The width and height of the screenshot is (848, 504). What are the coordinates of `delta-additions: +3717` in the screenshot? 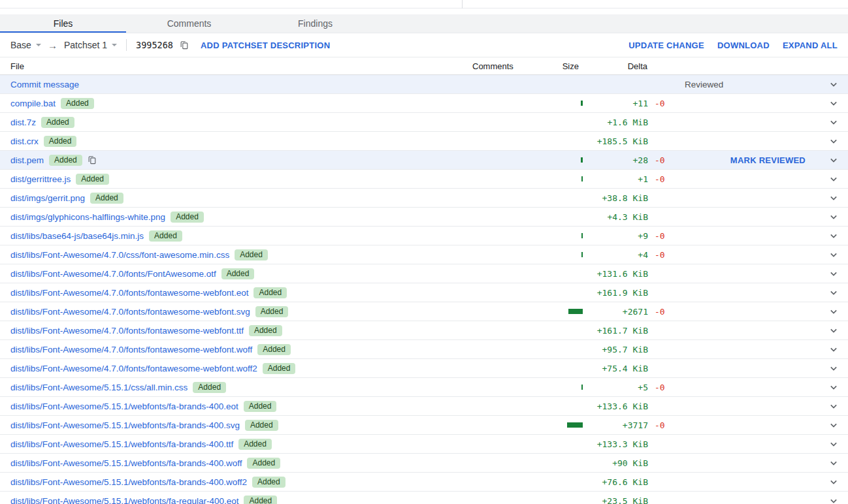 It's located at (617, 426).